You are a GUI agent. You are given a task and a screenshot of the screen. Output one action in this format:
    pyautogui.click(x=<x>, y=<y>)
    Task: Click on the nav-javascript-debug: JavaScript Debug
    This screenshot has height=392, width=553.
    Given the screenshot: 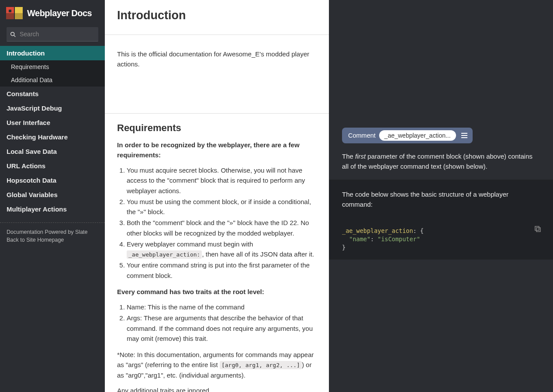 What is the action you would take?
    pyautogui.click(x=52, y=108)
    